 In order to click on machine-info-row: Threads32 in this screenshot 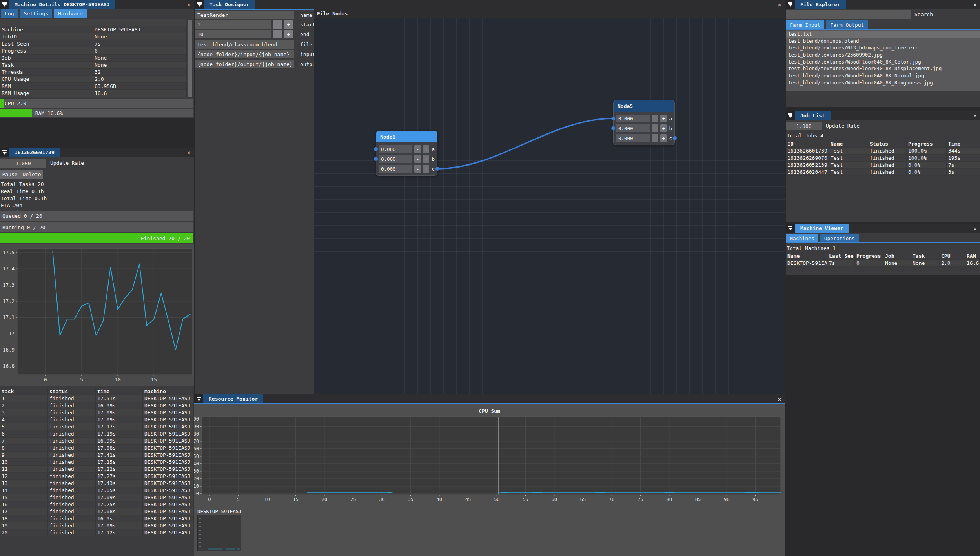, I will do `click(93, 72)`.